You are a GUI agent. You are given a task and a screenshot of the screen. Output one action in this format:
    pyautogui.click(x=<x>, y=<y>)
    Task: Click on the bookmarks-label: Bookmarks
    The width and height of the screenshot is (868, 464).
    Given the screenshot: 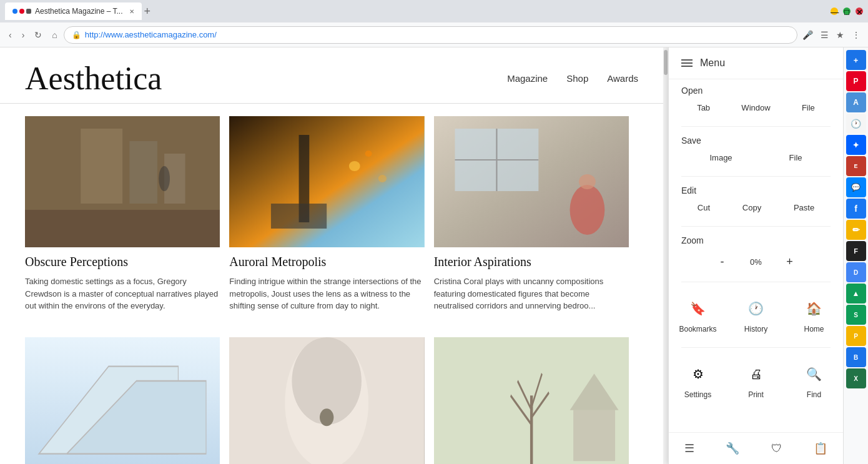 What is the action you would take?
    pyautogui.click(x=698, y=329)
    